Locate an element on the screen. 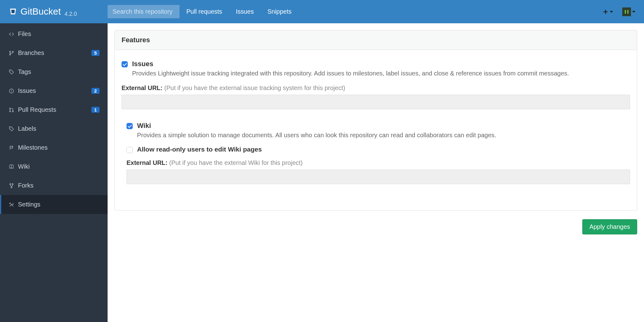 The height and width of the screenshot is (322, 644). gitbucket-icon is located at coordinates (13, 11).